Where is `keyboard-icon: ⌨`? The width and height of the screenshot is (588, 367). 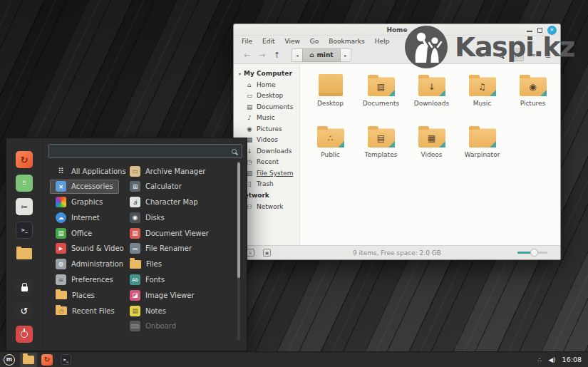
keyboard-icon: ⌨ is located at coordinates (135, 326).